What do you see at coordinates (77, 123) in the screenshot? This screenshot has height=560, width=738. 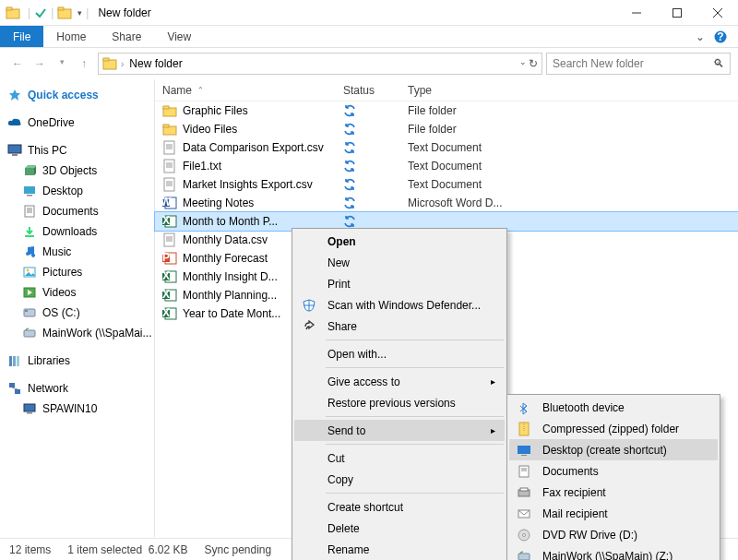 I see `sidebar-onedrive: OneDrive` at bounding box center [77, 123].